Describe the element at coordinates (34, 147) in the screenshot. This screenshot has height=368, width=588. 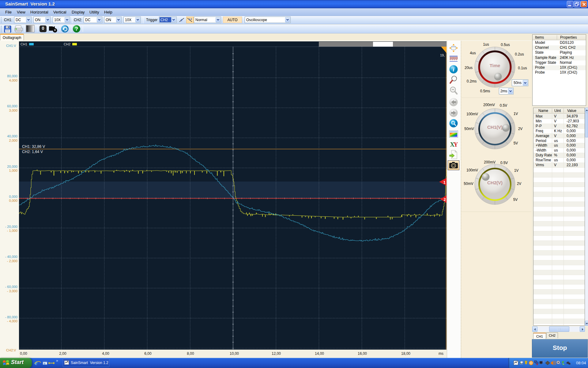
I see `svg-text: CH1: 32,86 V` at that location.